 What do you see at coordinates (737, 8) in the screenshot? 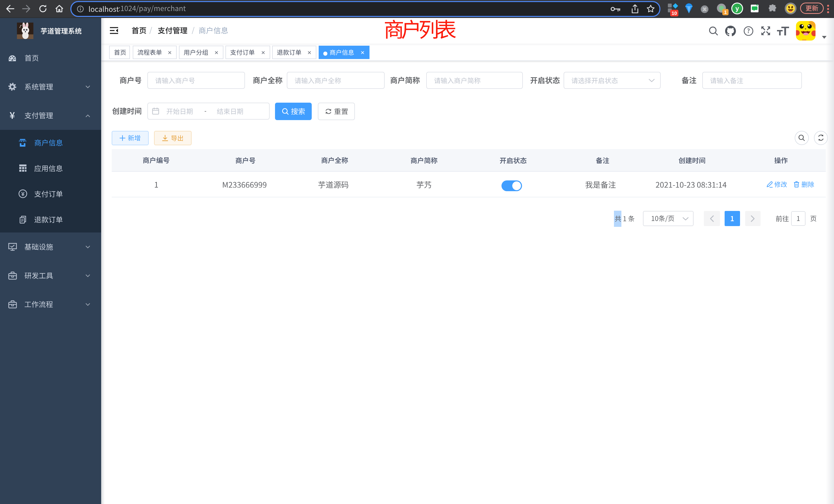
I see `svg-text: y` at bounding box center [737, 8].